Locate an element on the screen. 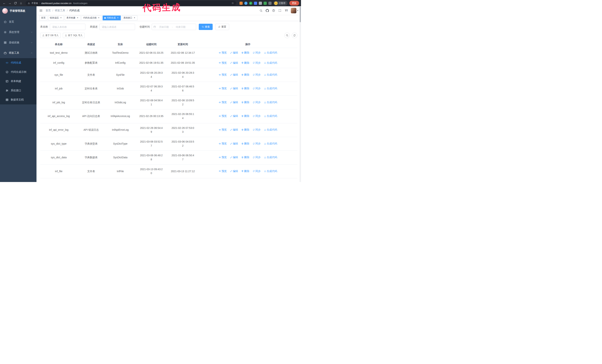 The width and height of the screenshot is (602, 364). tab-tracing: 链路追踪 × is located at coordinates (56, 18).